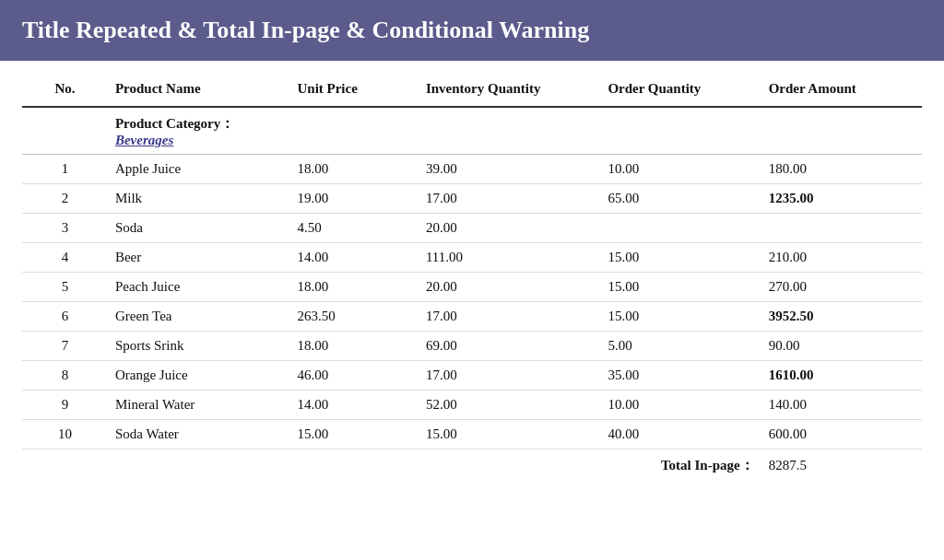  Describe the element at coordinates (354, 199) in the screenshot. I see `cell-unit-price: 19.00` at that location.